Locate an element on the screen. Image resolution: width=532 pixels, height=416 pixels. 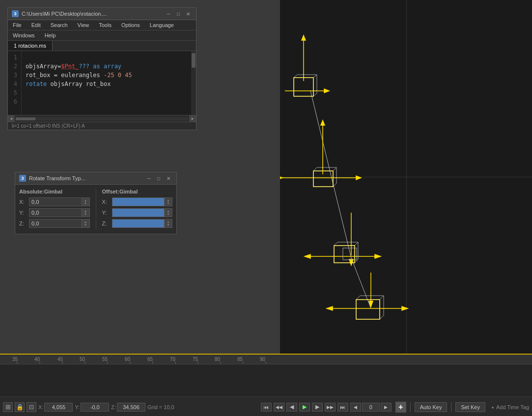
svg-text: 85 is located at coordinates (240, 360).